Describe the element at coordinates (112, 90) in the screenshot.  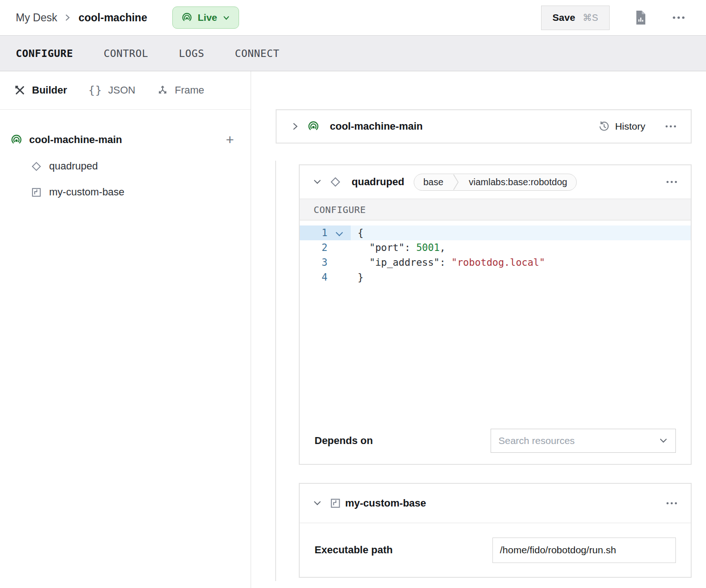
I see `view-json: {} JSON` at that location.